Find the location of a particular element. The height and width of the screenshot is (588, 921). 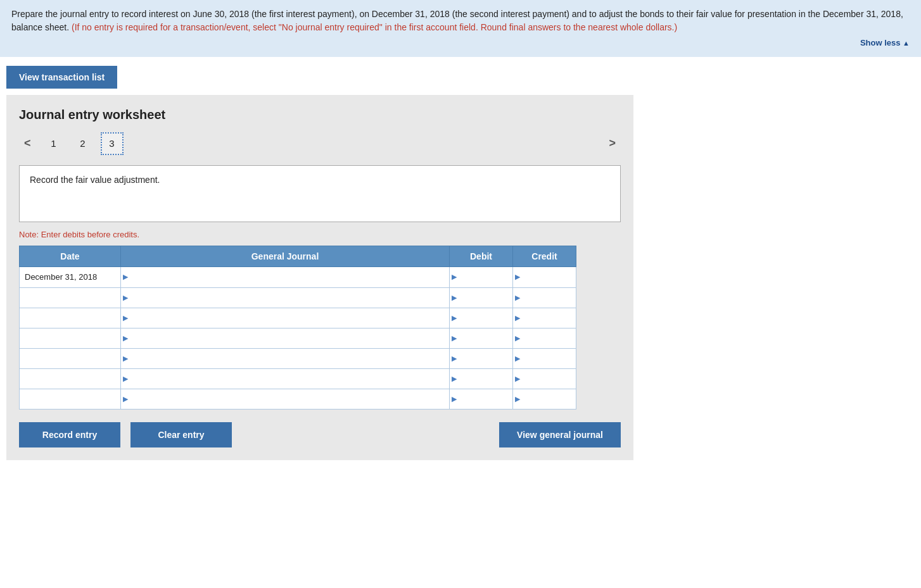

journal-arrow-icon-5: ▶ is located at coordinates (125, 378).